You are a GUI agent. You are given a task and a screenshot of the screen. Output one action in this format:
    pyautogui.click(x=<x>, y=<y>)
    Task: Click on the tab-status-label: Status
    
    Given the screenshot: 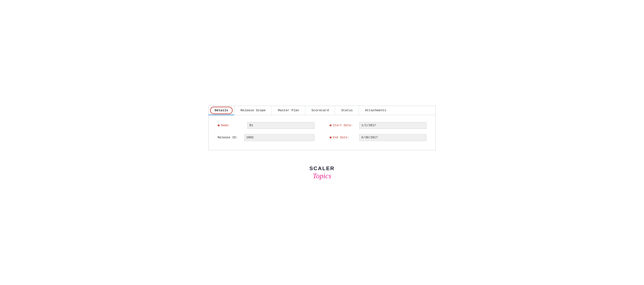 What is the action you would take?
    pyautogui.click(x=347, y=110)
    